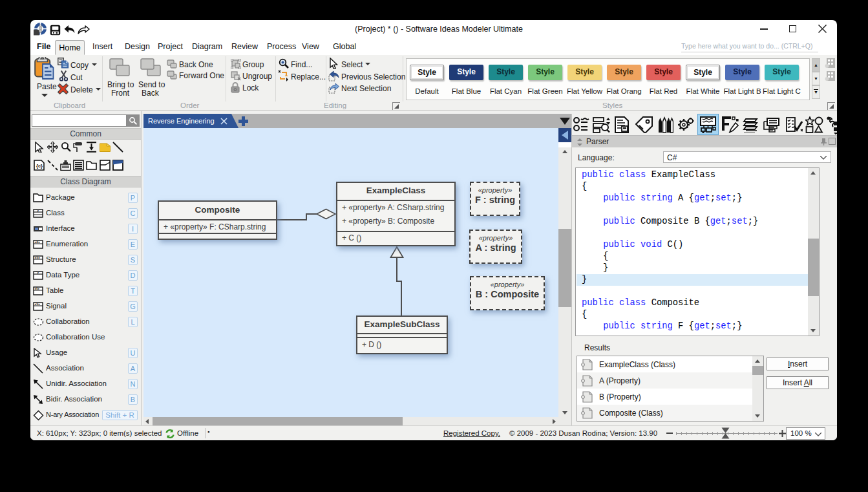  I want to click on svg-text: «t», so click(37, 288).